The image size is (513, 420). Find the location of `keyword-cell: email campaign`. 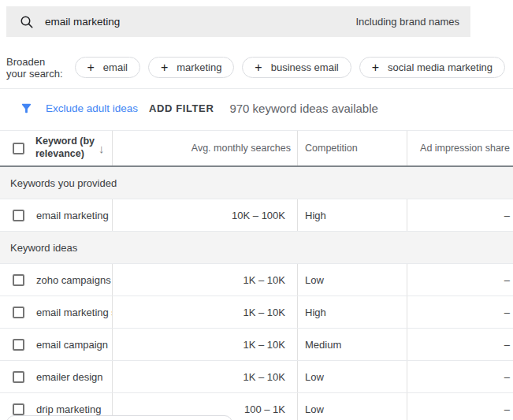

keyword-cell: email campaign is located at coordinates (72, 345).